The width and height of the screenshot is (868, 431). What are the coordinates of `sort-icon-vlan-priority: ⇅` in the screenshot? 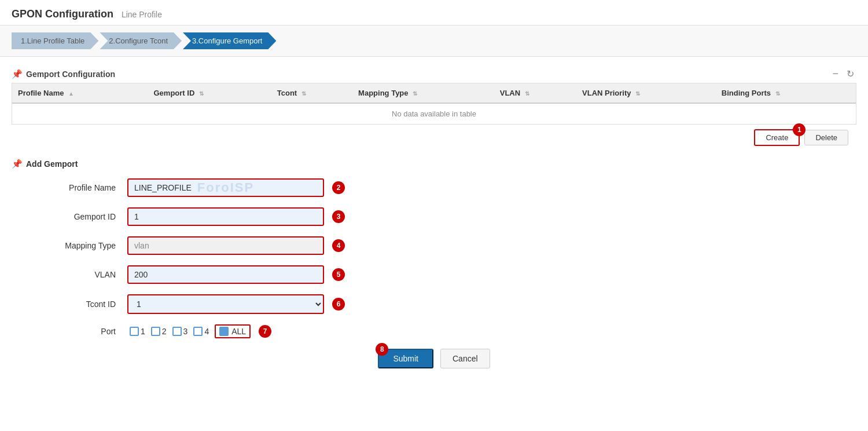 It's located at (638, 94).